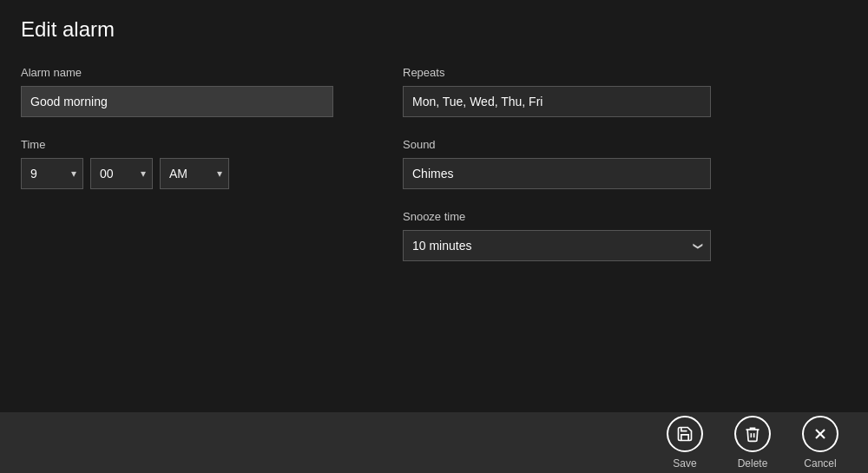 The height and width of the screenshot is (473, 868). What do you see at coordinates (52, 174) in the screenshot?
I see `hour-select-wrapper: 1 2 3 4 5 6 7 8 9 10 11 12` at bounding box center [52, 174].